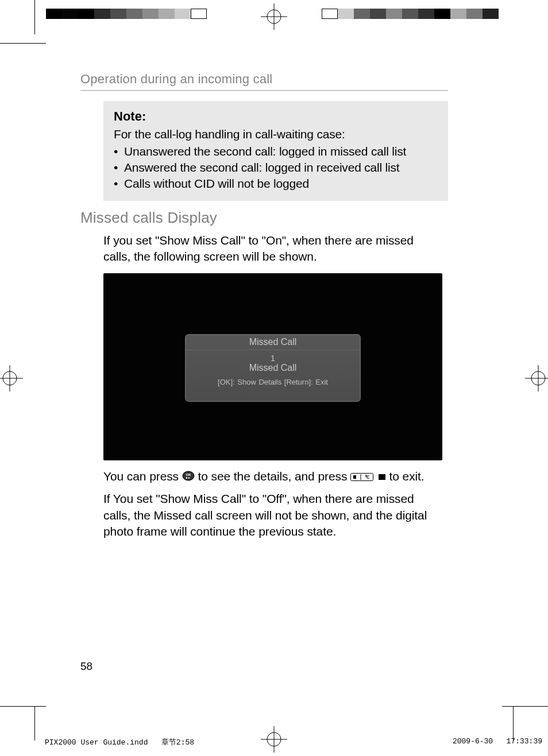 This screenshot has width=548, height=756. I want to click on imprint-right: 2009-6-30 17:33:39, so click(497, 742).